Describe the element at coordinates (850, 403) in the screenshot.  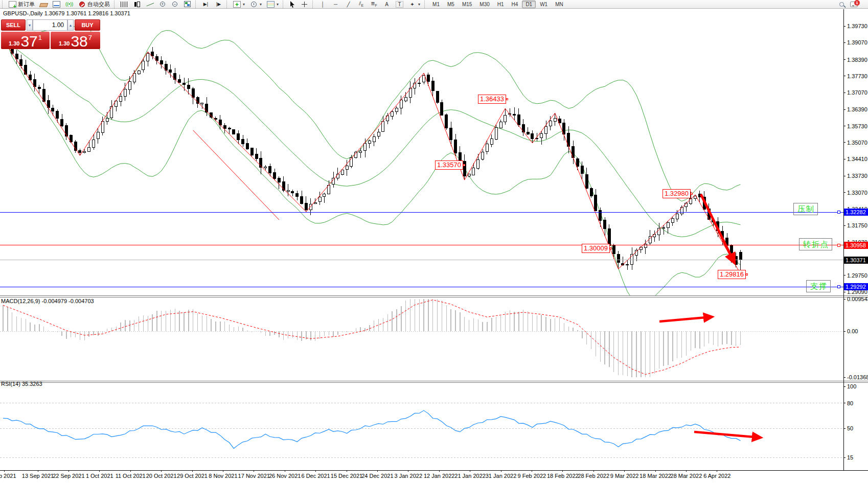
I see `svg-text: 80` at that location.